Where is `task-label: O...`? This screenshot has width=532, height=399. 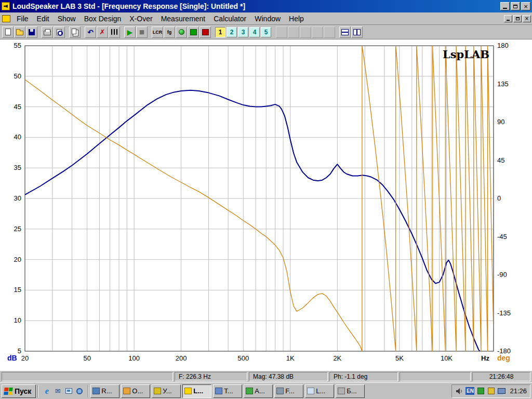 task-label: O... is located at coordinates (137, 391).